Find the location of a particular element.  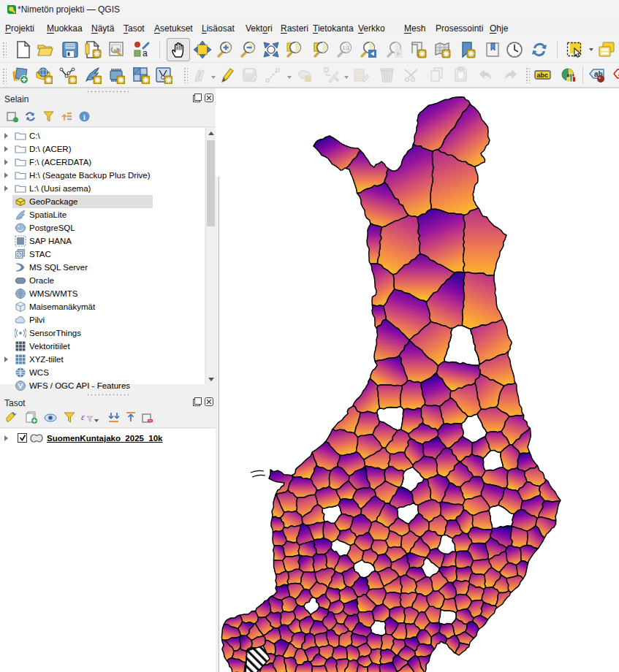

svg-text: i is located at coordinates (85, 117).